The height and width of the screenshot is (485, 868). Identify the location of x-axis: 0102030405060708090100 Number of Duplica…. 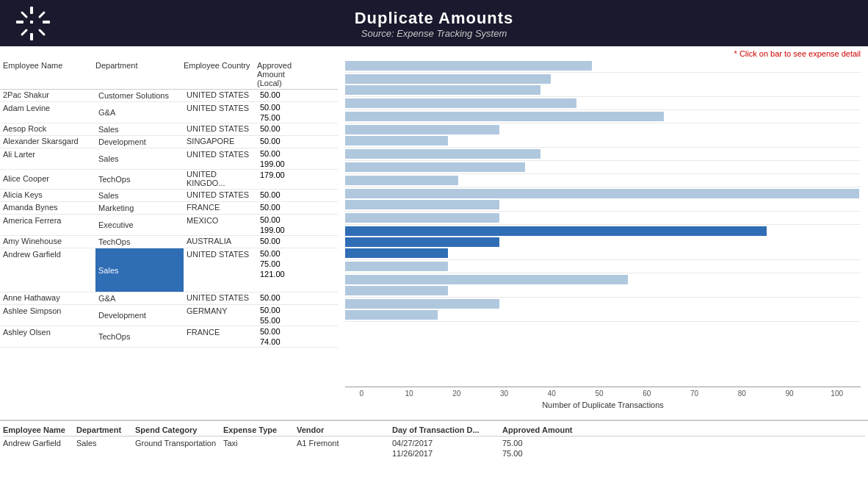
(603, 398).